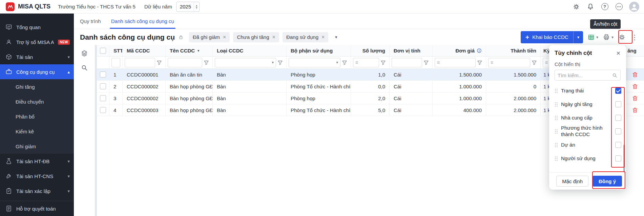 The height and width of the screenshot is (216, 644). Describe the element at coordinates (635, 51) in the screenshot. I see `header-clipped-column: ăng` at that location.